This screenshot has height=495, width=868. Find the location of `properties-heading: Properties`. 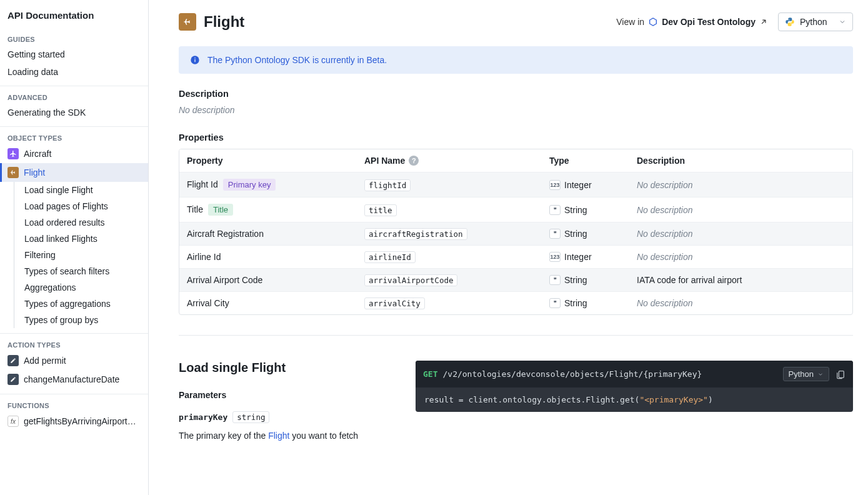

properties-heading: Properties is located at coordinates (516, 138).